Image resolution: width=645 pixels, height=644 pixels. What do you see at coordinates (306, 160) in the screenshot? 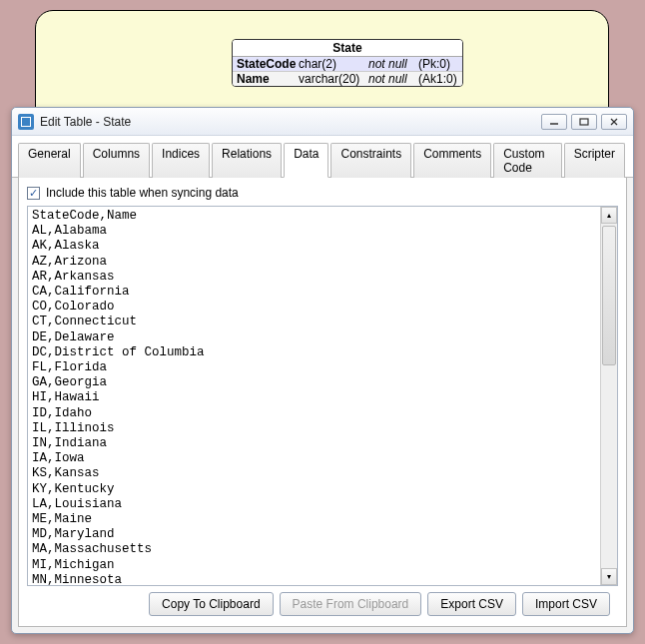
I see `tab-data: Data` at bounding box center [306, 160].